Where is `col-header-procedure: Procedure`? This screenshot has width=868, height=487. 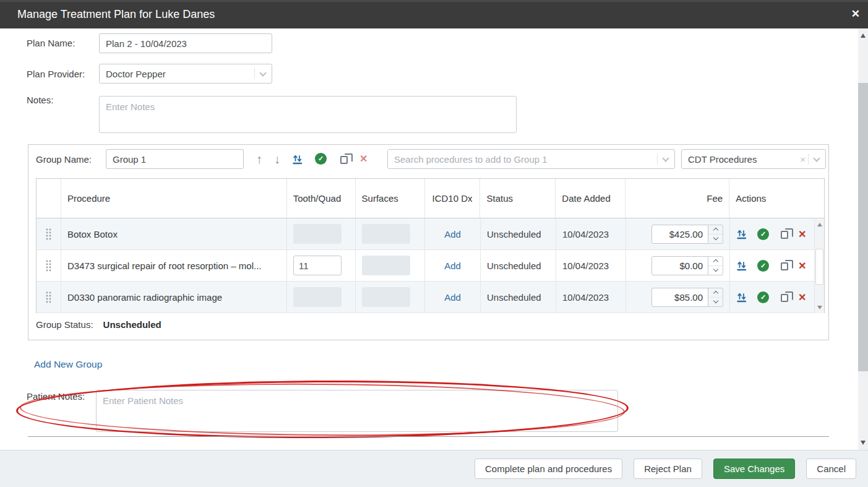 col-header-procedure: Procedure is located at coordinates (174, 198).